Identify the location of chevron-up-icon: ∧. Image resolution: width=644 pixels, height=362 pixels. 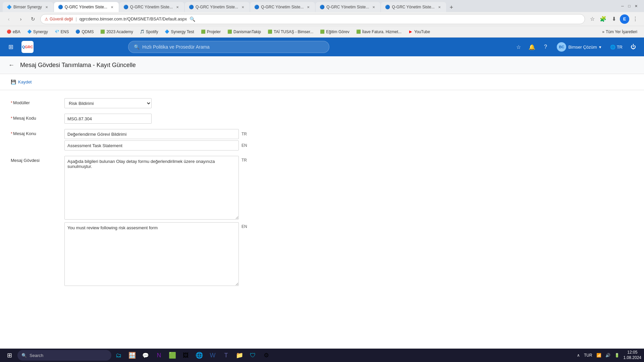
(578, 355).